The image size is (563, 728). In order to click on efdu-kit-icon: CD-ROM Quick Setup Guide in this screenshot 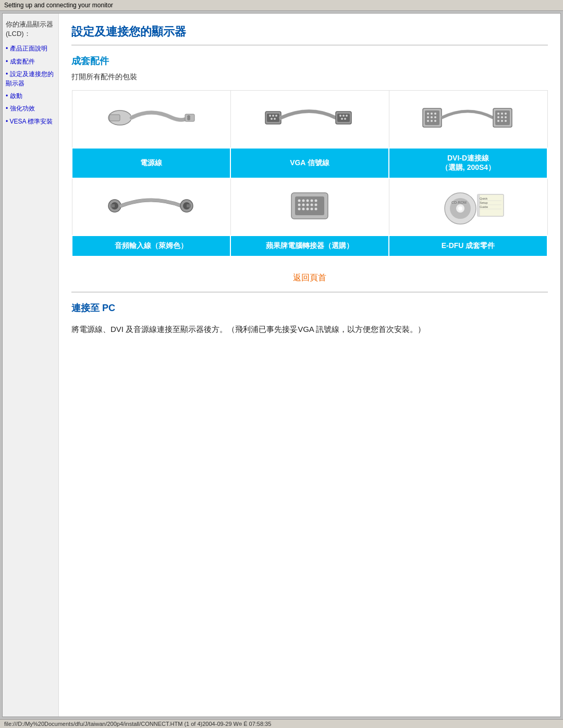, I will do `click(468, 206)`.